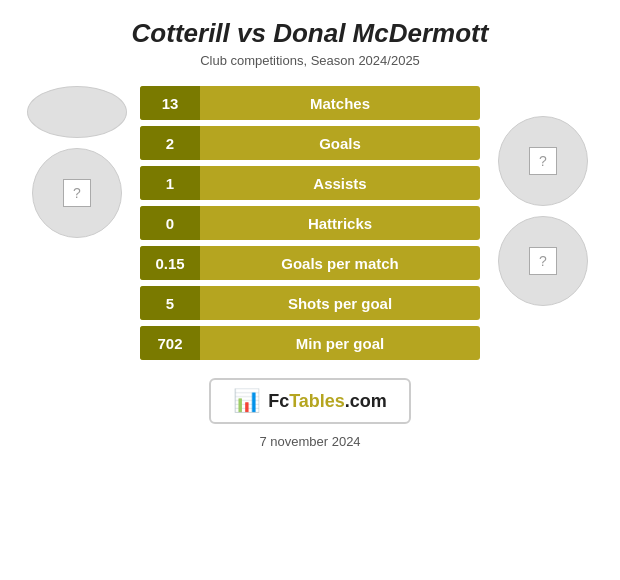 This screenshot has width=620, height=580. Describe the element at coordinates (328, 402) in the screenshot. I see `logo-text: FcTables.com` at that location.